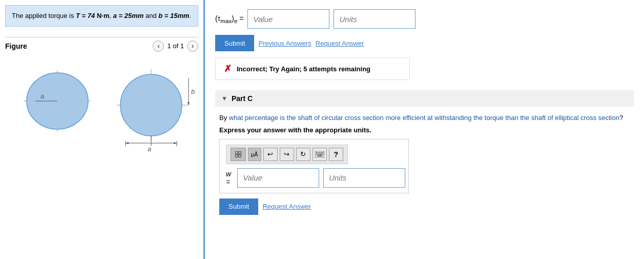 The image size is (644, 259). I want to click on a-value: a = 25mm, so click(129, 15).